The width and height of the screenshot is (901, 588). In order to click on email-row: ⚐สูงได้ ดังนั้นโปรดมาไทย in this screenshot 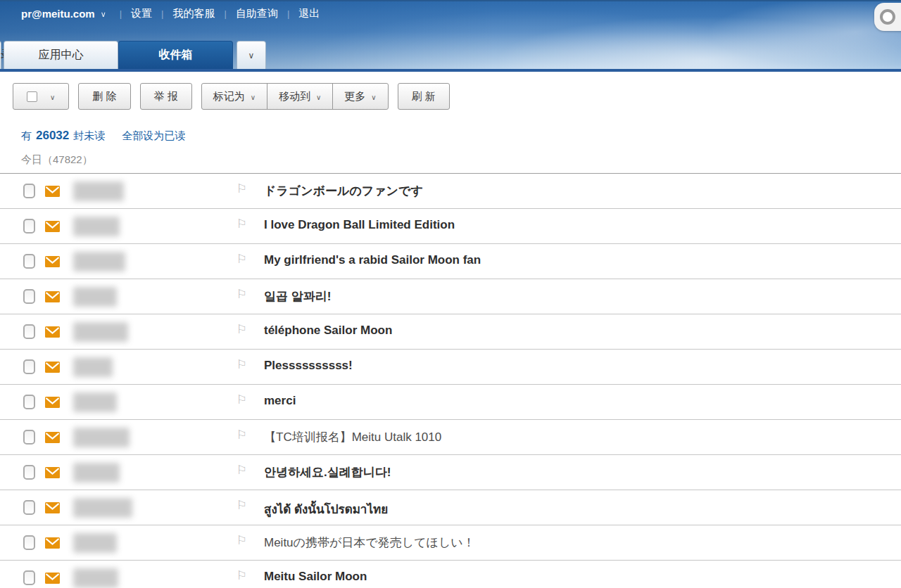, I will do `click(450, 508)`.